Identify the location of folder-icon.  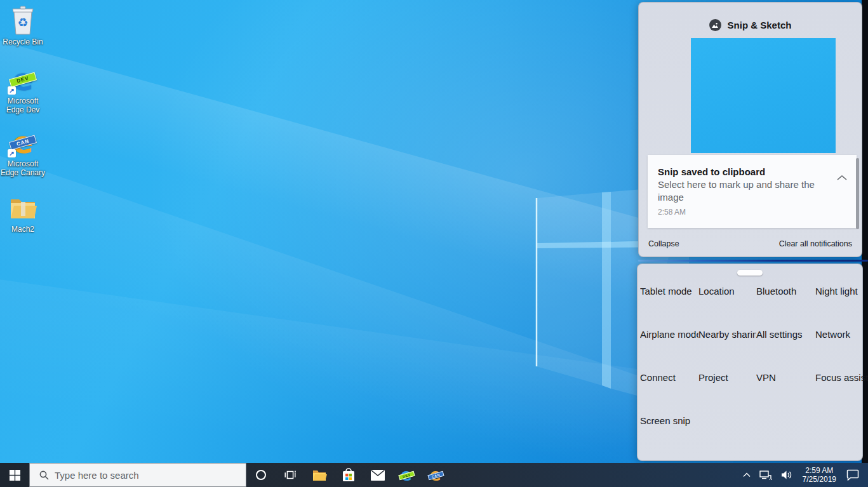
(23, 208).